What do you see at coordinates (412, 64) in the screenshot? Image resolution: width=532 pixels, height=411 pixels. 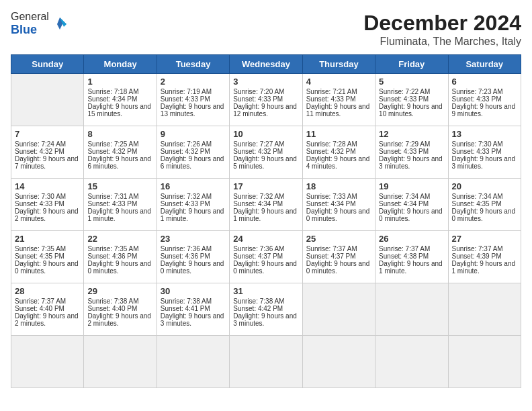 I see `weekday-header-friday: Friday` at bounding box center [412, 64].